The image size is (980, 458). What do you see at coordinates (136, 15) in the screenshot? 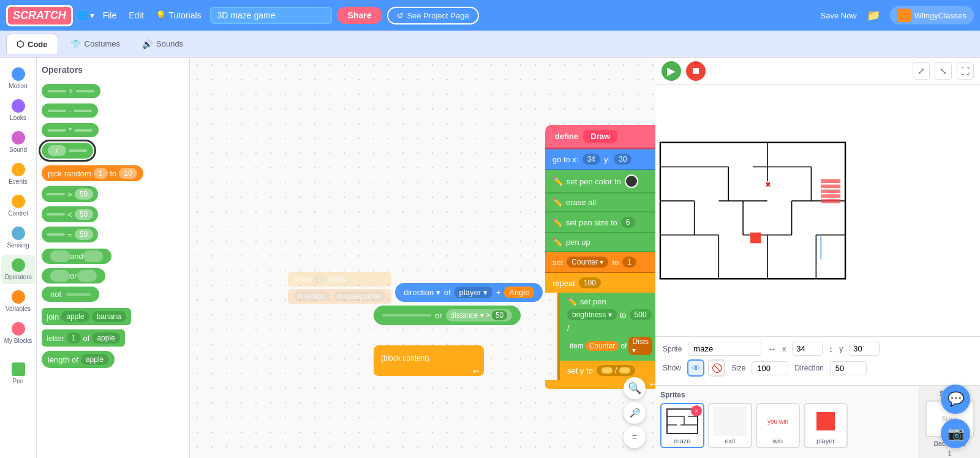
I see `edit-menu: Edit` at bounding box center [136, 15].